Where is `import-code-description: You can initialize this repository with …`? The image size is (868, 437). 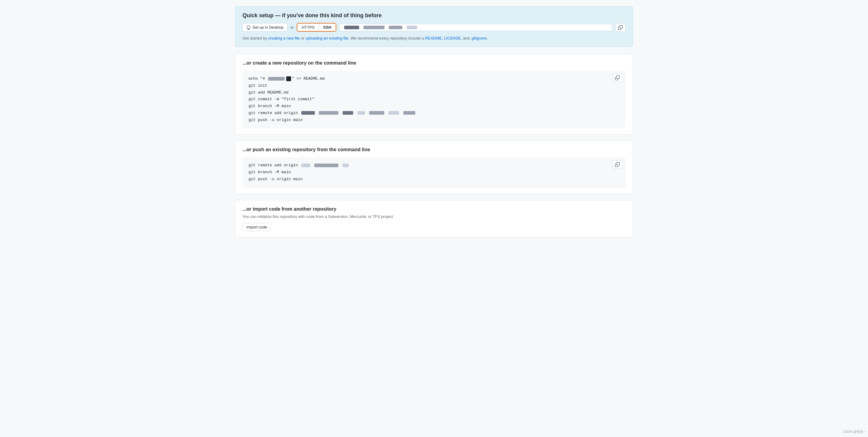
import-code-description: You can initialize this repository with … is located at coordinates (434, 216).